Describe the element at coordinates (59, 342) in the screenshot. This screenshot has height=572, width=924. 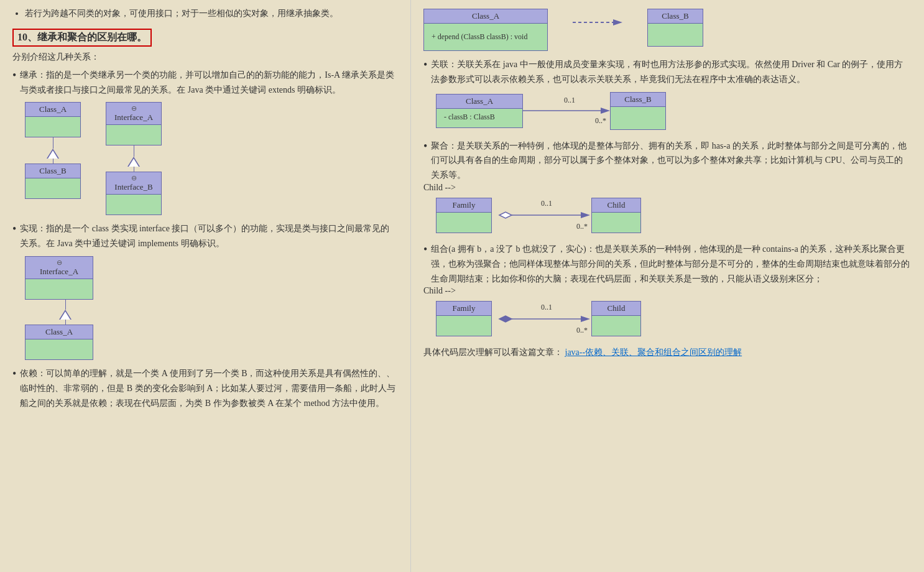
I see `impl-class-a: Class_A` at that location.